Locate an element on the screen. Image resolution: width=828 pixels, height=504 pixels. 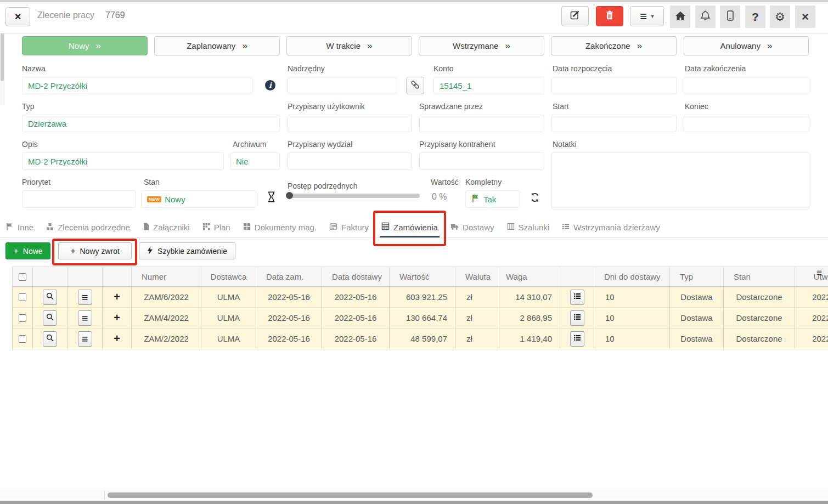
help-button: ? is located at coordinates (755, 16).